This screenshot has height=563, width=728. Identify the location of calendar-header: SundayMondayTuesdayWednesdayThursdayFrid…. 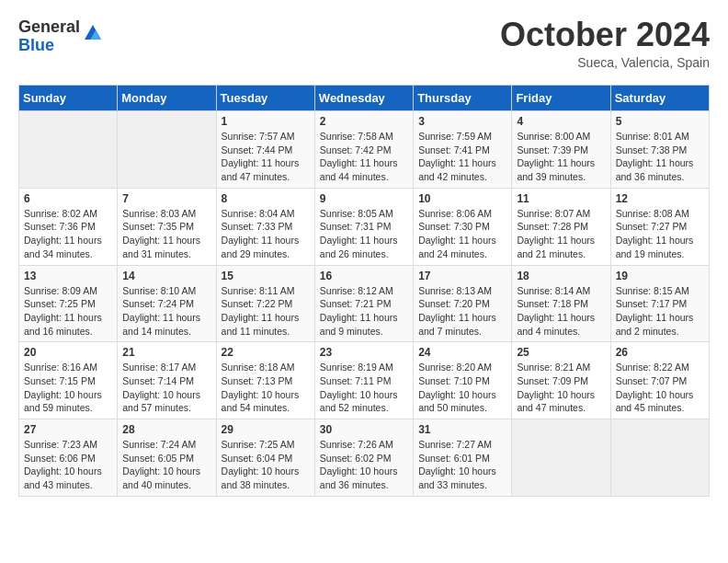
(364, 98).